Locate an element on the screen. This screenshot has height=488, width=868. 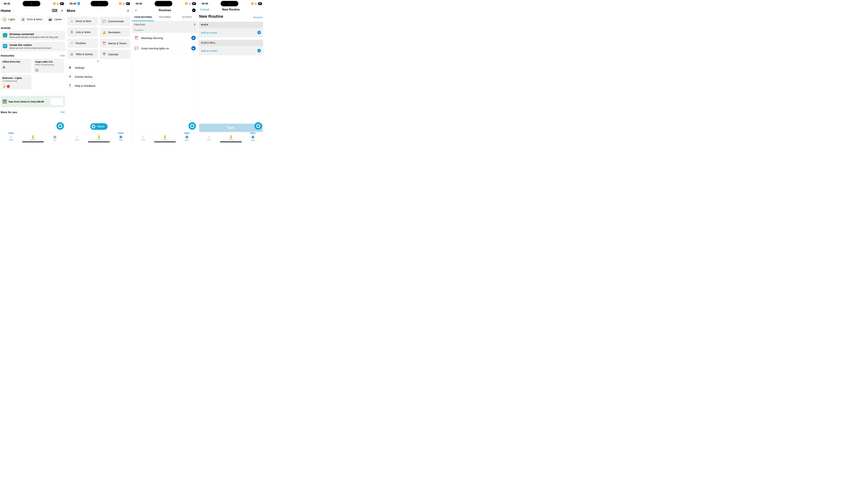
disabled-header: Disabled is located at coordinates (165, 30).